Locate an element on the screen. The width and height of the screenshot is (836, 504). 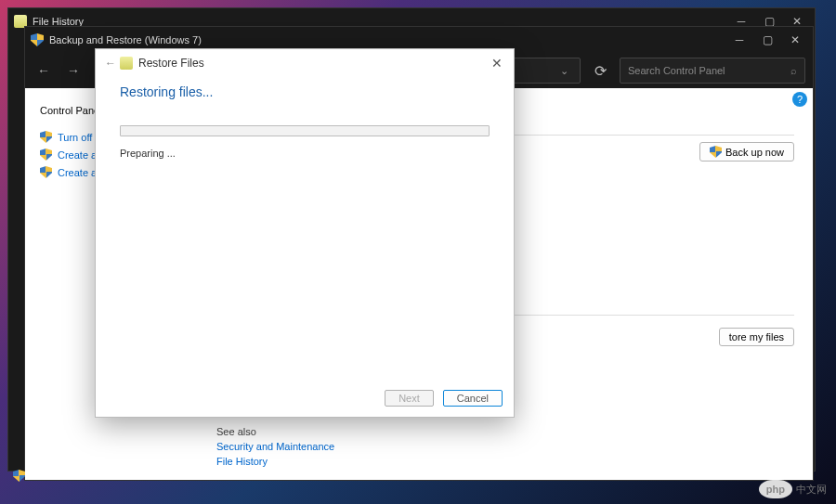
br-minimize-button: ─ is located at coordinates (739, 40).